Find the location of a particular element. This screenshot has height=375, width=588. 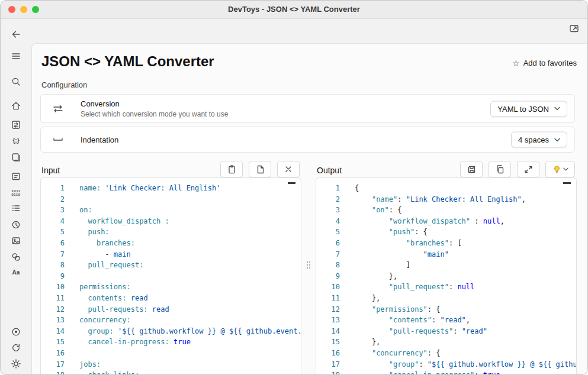

gear-icon is located at coordinates (16, 364).